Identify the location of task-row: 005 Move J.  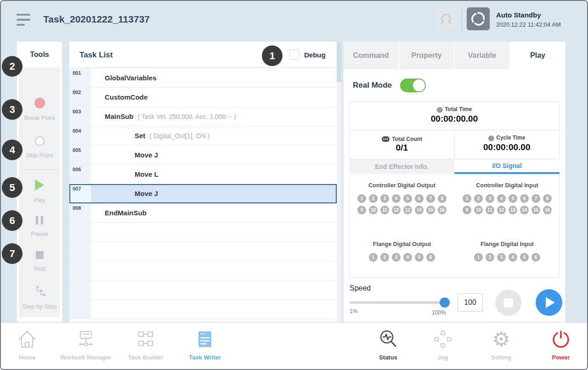
(203, 155).